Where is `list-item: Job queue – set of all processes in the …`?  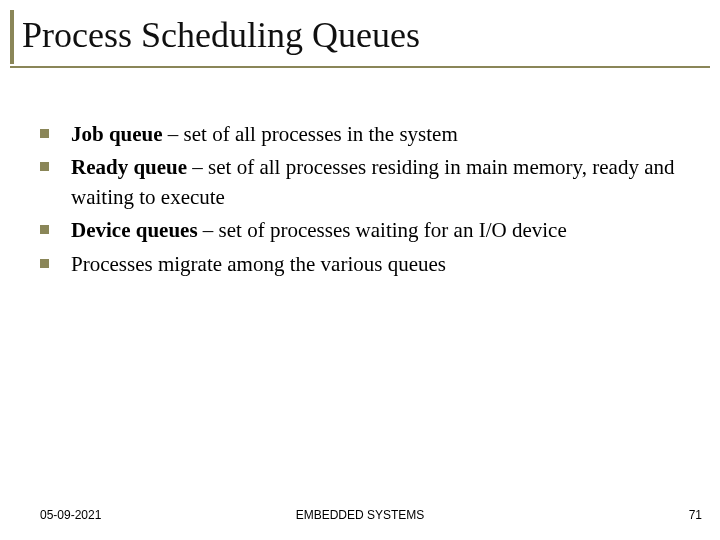
list-item: Job queue – set of all processes in the … is located at coordinates (365, 134).